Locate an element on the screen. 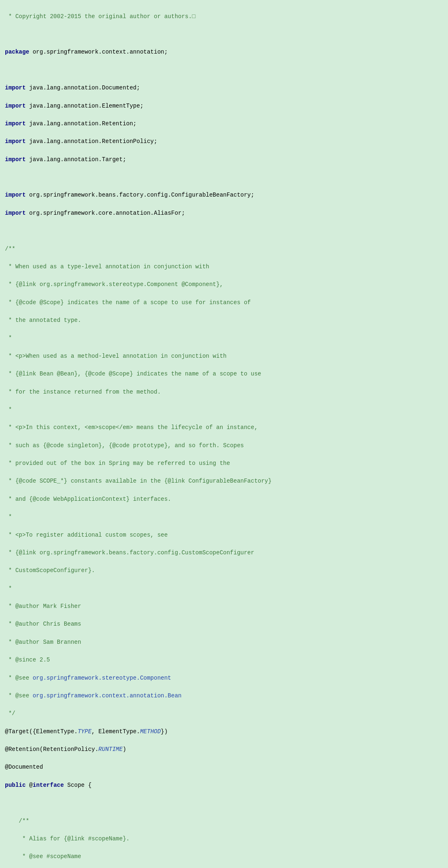  line-javadoc-18: * CustomScopeConfigurer}. is located at coordinates (224, 571).